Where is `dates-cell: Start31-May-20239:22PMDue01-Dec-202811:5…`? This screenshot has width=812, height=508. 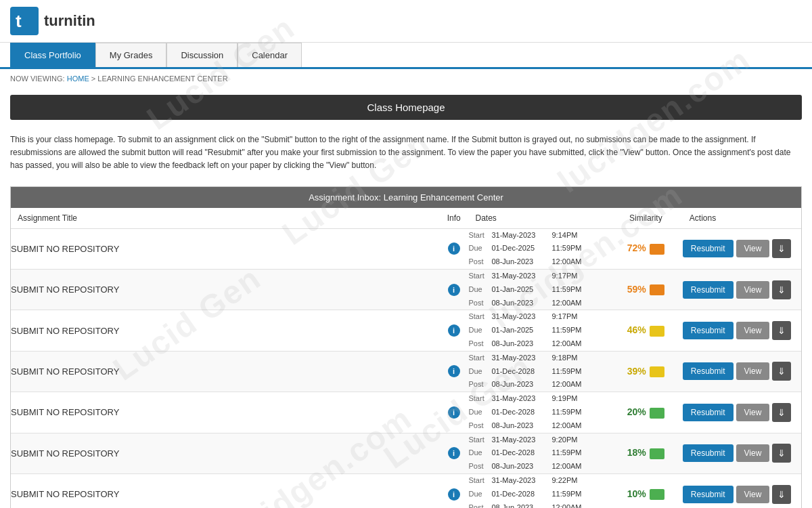 dates-cell: Start31-May-20239:22PMDue01-Dec-202811:5… is located at coordinates (539, 490).